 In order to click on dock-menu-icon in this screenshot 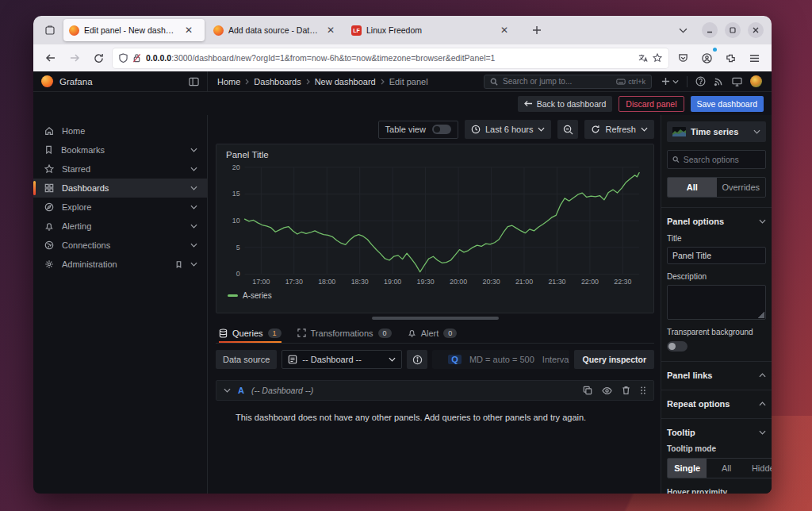, I will do `click(193, 82)`.